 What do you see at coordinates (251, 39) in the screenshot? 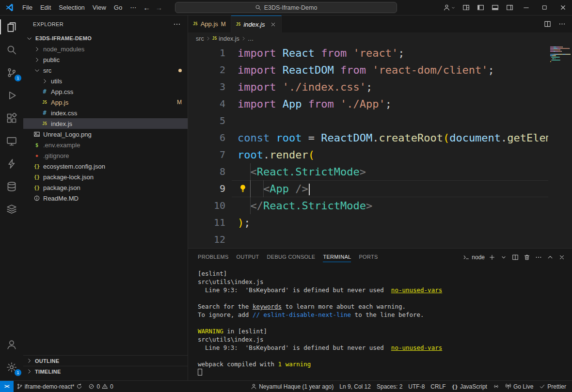
I see `breadcrumb-item-…: …` at bounding box center [251, 39].